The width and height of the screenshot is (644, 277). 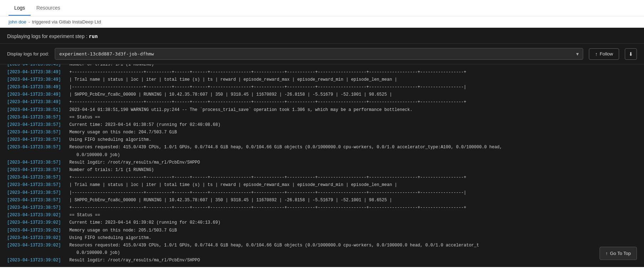 What do you see at coordinates (578, 54) in the screenshot?
I see `chevron-down-icon: ▼` at bounding box center [578, 54].